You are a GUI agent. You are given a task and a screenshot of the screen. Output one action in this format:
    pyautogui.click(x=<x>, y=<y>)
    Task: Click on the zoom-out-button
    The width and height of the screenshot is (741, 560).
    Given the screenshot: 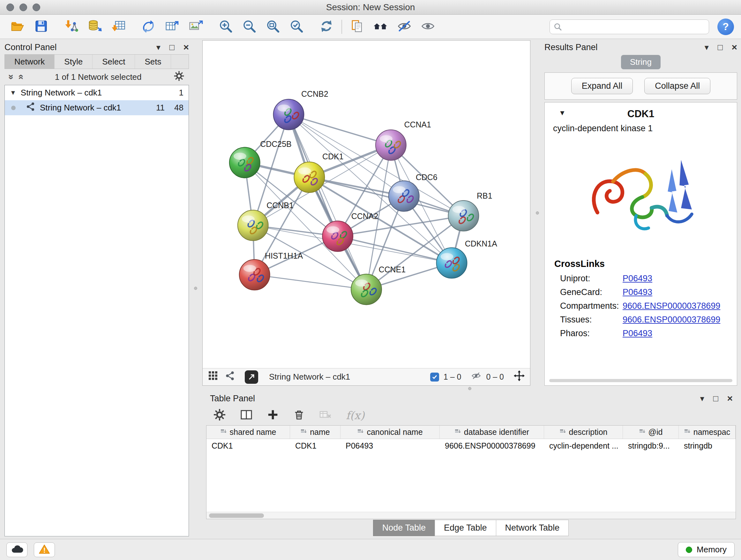 What is the action you would take?
    pyautogui.click(x=249, y=27)
    